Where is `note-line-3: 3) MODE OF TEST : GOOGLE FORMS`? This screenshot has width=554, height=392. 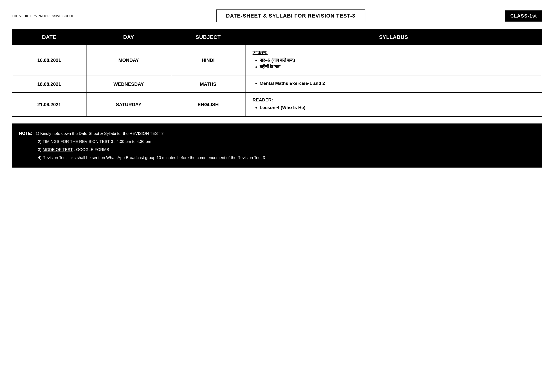 note-line-3: 3) MODE OF TEST : GOOGLE FORMS is located at coordinates (277, 150).